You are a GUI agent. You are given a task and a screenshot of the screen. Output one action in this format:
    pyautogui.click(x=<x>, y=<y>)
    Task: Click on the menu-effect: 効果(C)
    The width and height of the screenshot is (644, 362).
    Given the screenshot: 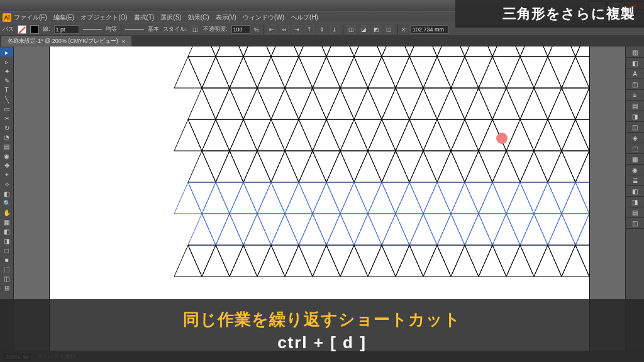 What is the action you would take?
    pyautogui.click(x=199, y=18)
    